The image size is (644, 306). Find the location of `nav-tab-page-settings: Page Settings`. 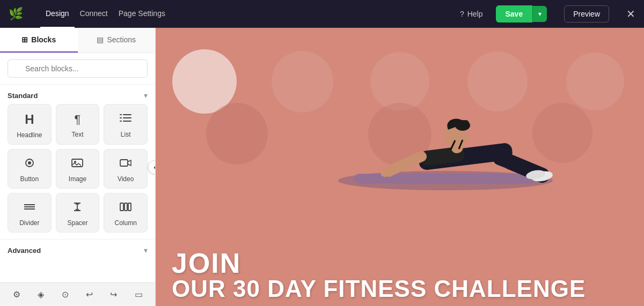

nav-tab-page-settings: Page Settings is located at coordinates (142, 14).